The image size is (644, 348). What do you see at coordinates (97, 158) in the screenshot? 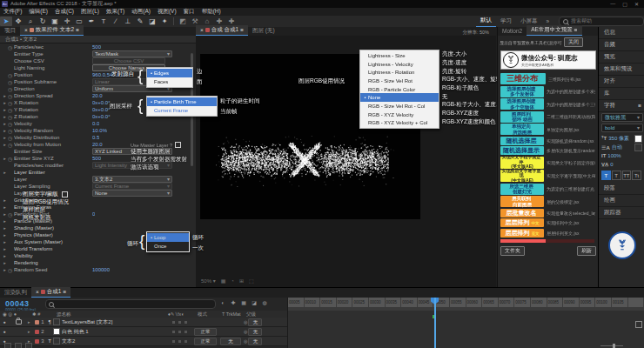
I see `effect-value: 500` at bounding box center [97, 158].